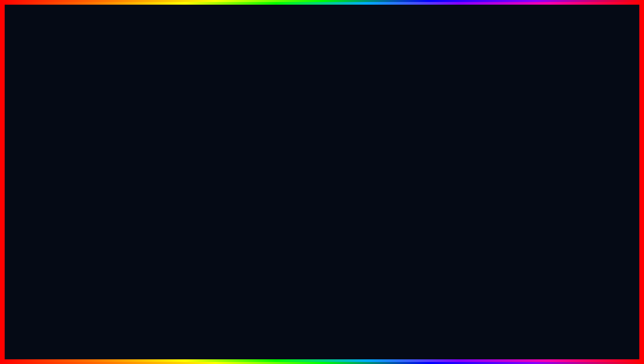 This screenshot has height=364, width=644. What do you see at coordinates (537, 335) in the screenshot?
I see `skull-icon: 💀` at bounding box center [537, 335].